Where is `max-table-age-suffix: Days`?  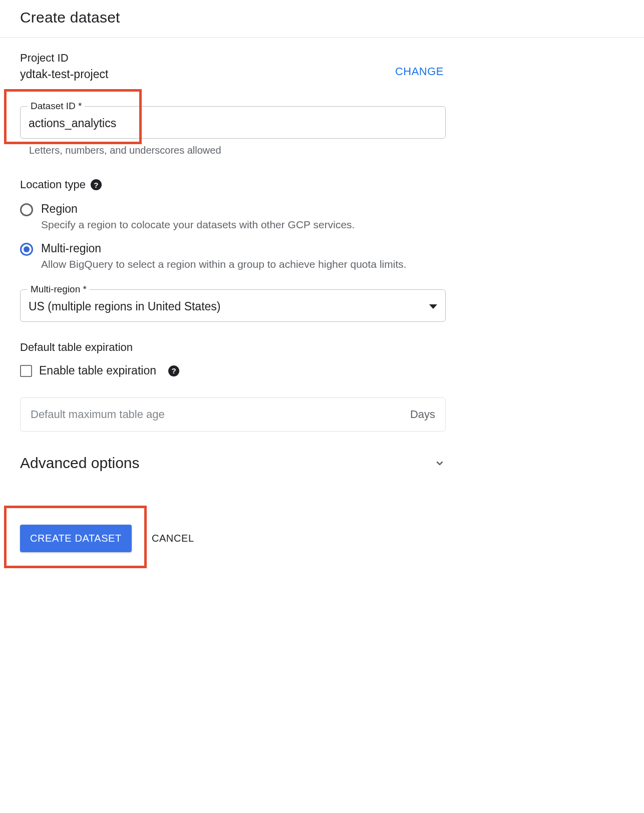 max-table-age-suffix: Days is located at coordinates (423, 415).